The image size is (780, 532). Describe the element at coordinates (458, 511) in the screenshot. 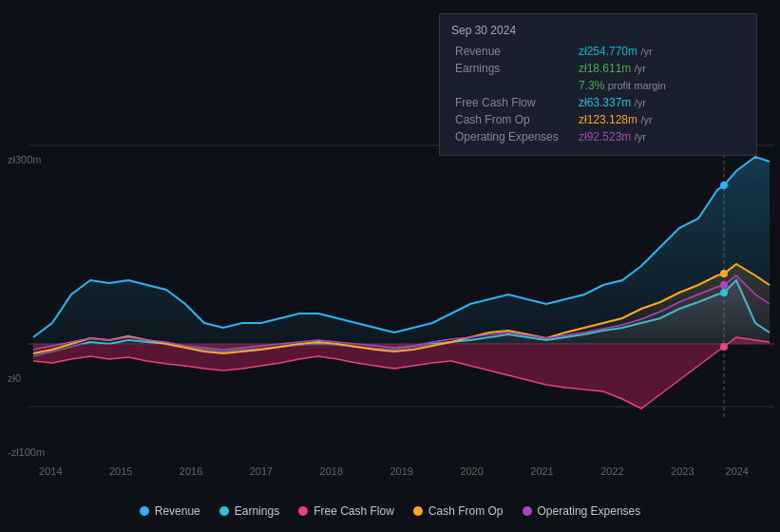

I see `legend-item-cashfromop: Cash From Op` at that location.